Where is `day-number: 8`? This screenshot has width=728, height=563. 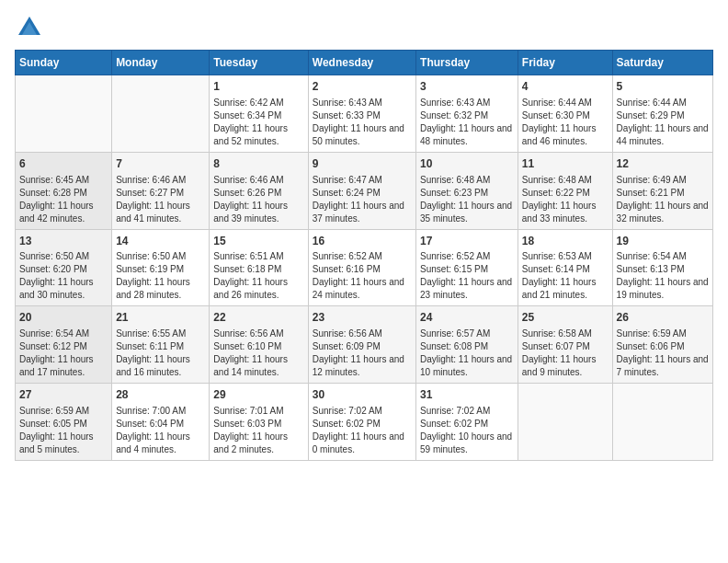
day-number: 8 is located at coordinates (258, 164).